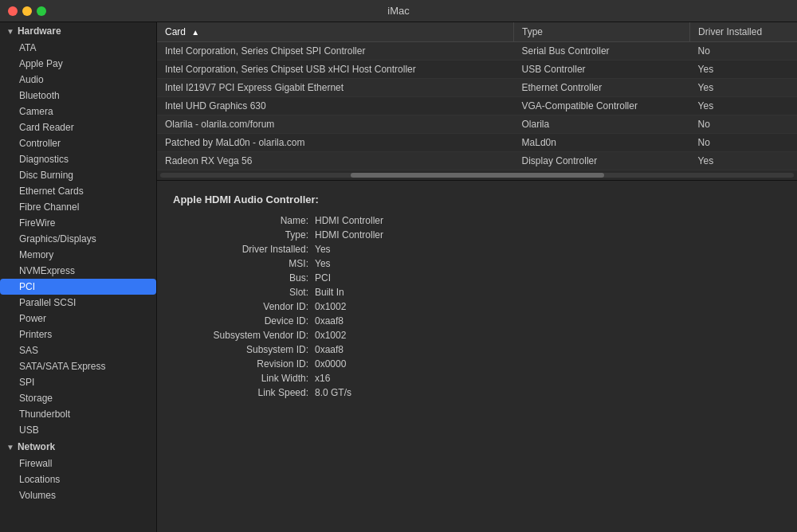 This screenshot has width=797, height=532. I want to click on sidebar-group-network: ▼ Network, so click(78, 447).